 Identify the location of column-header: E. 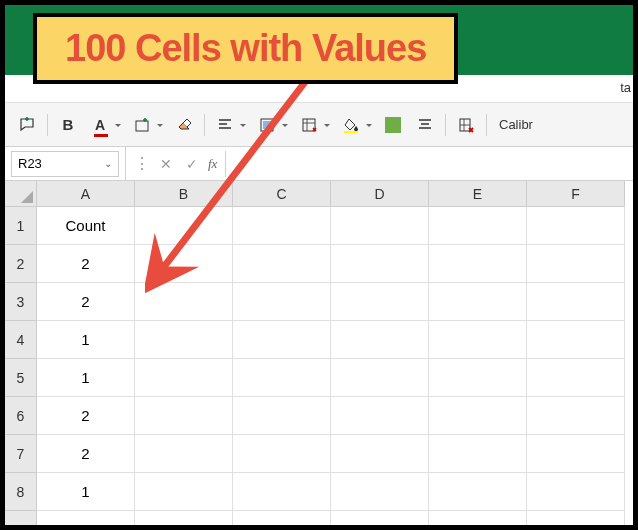
(478, 194).